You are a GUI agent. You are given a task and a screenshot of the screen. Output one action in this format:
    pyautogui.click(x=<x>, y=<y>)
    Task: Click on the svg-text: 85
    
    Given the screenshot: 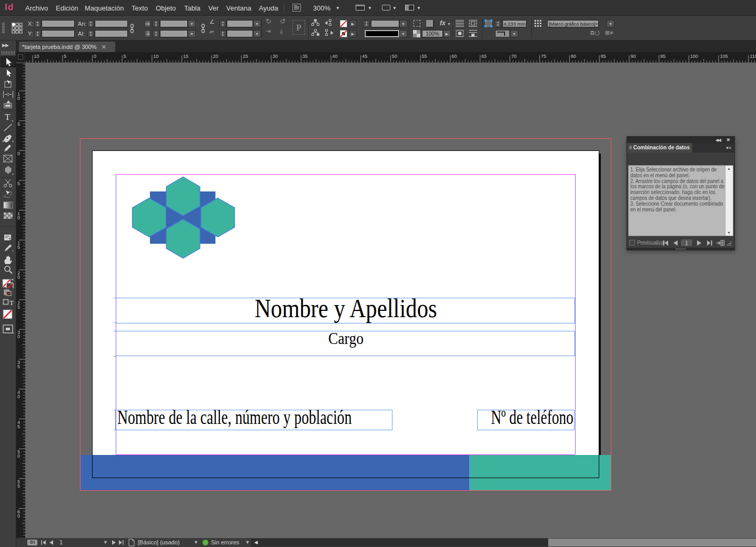 What is the action you would take?
    pyautogui.click(x=603, y=56)
    